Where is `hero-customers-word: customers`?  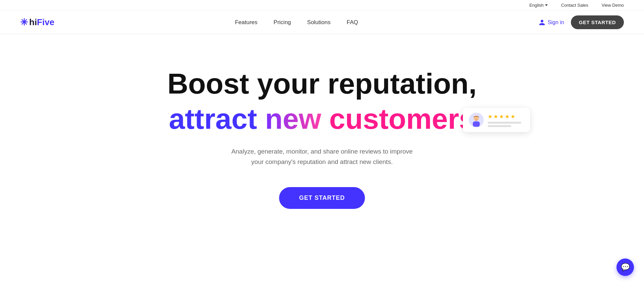 hero-customers-word: customers is located at coordinates (402, 119).